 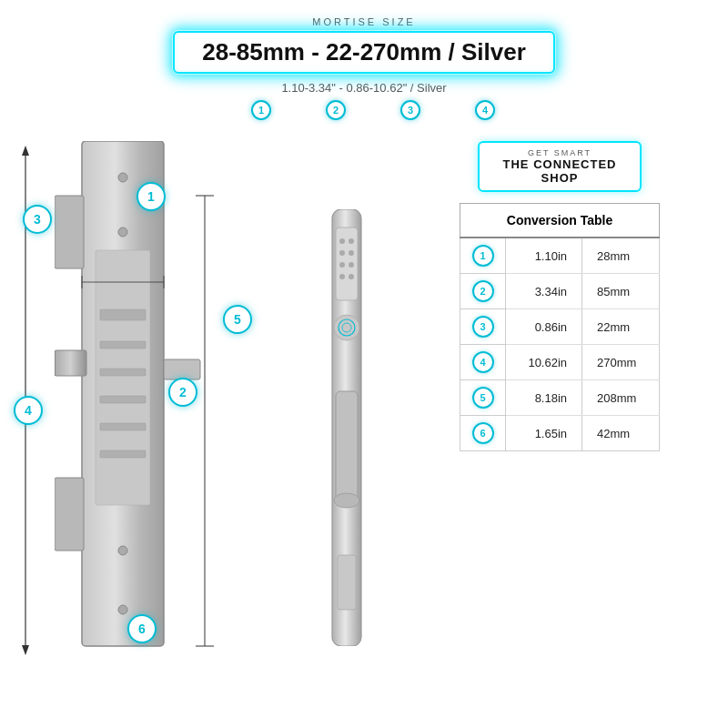 What do you see at coordinates (560, 167) in the screenshot?
I see `brand-box: GET SMART THE CONNECTED SHOP` at bounding box center [560, 167].